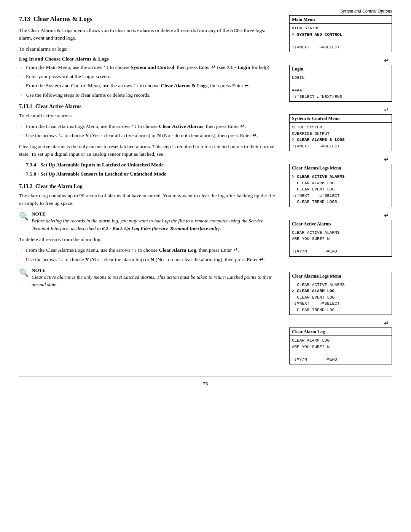 Image resolution: width=411 pixels, height=532 pixels. What do you see at coordinates (148, 278) in the screenshot?
I see `note-box-2: 🔍 NOTE Clear active alarms is the only m…` at bounding box center [148, 278].